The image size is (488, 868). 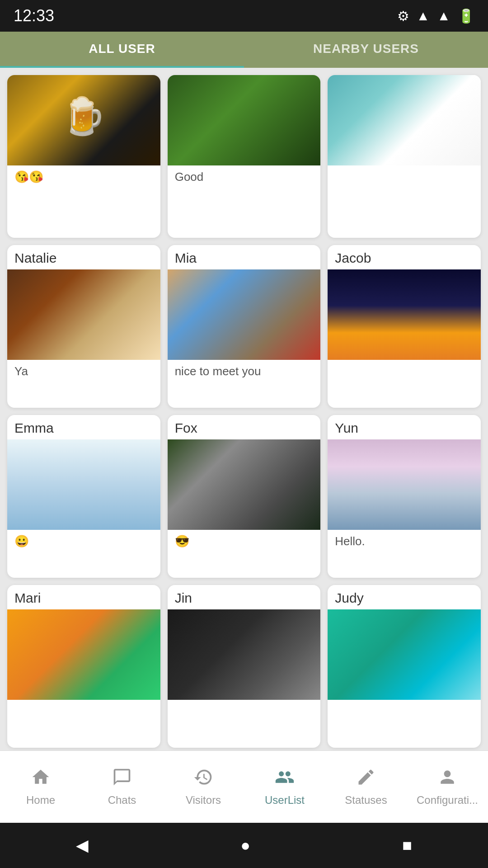 I want to click on back-button: ◀, so click(x=82, y=845).